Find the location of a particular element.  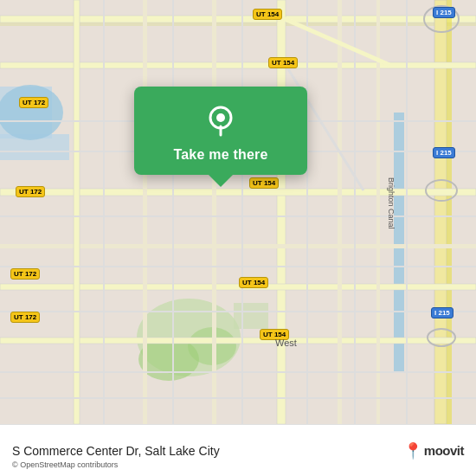

canal-label: Brighton Canal is located at coordinates (391, 203).